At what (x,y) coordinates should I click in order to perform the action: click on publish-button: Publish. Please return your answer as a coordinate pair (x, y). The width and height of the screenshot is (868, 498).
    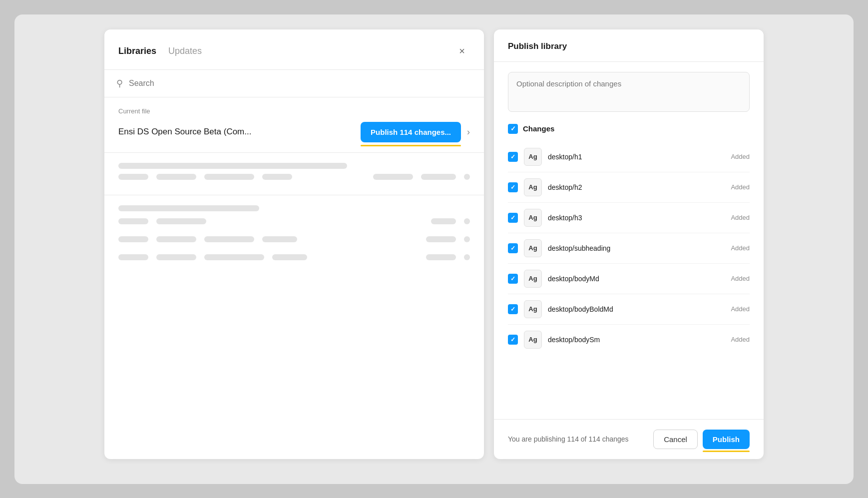
    Looking at the image, I should click on (726, 440).